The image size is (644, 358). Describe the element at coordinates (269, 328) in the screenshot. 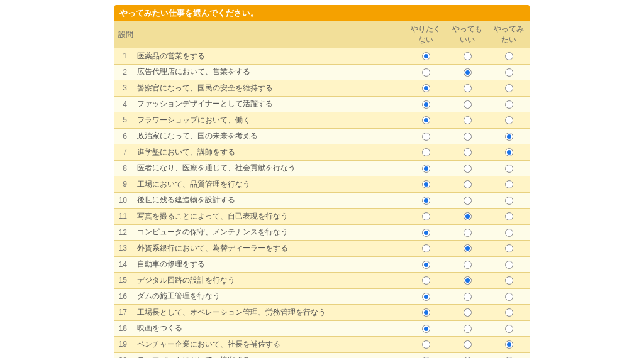

I see `question-text: 映画をつくる` at that location.